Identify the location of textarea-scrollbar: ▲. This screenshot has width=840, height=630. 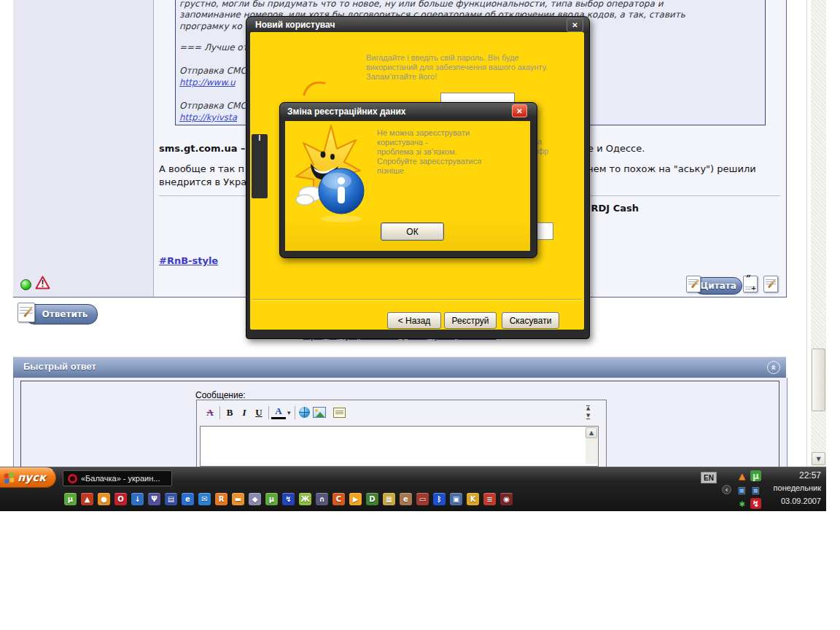
(591, 446).